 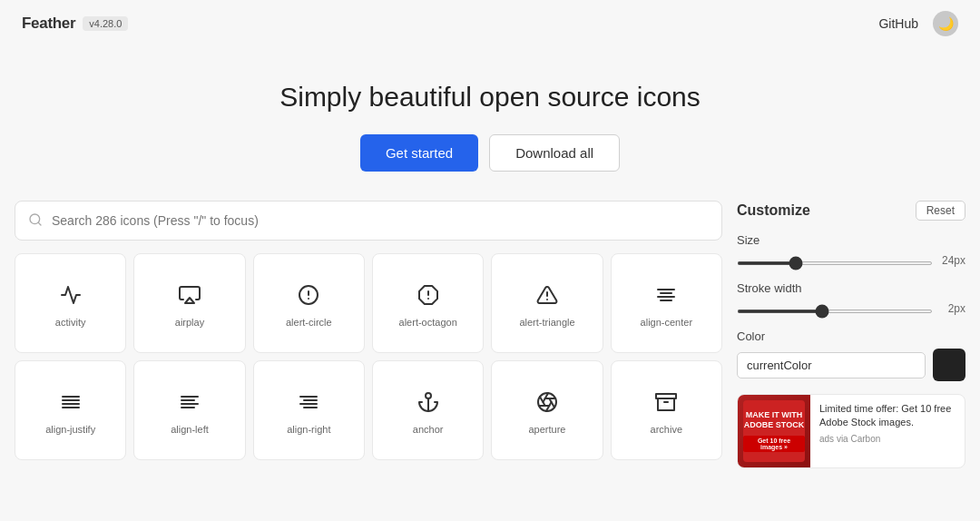 What do you see at coordinates (851, 336) in the screenshot?
I see `color-label: Color` at bounding box center [851, 336].